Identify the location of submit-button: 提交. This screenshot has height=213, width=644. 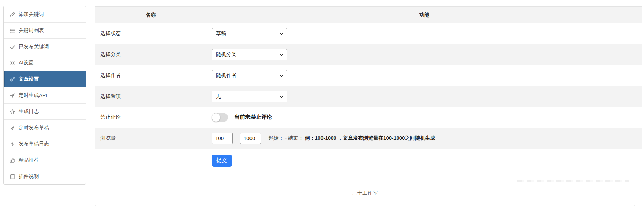
(222, 161).